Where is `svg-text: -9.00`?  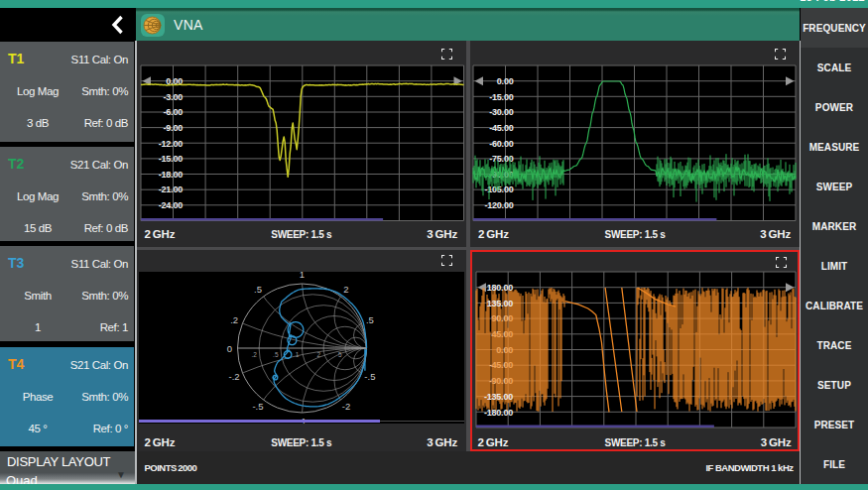
svg-text: -9.00 is located at coordinates (173, 128).